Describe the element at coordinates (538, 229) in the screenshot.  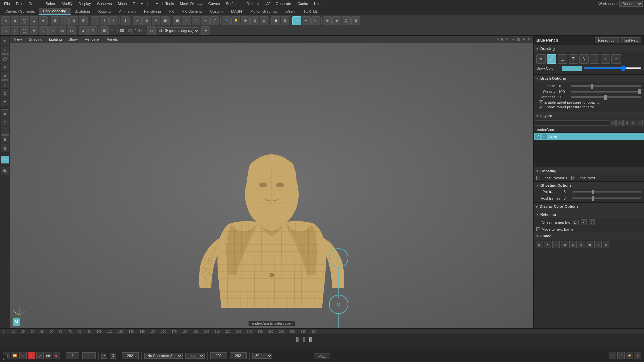
I see `move-next-cb` at that location.